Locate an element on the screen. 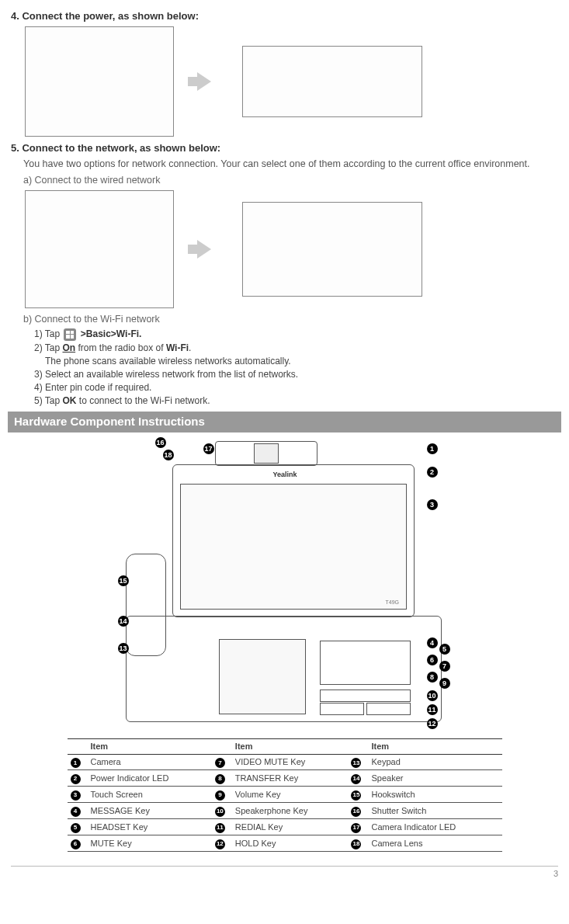  wifi-step-4: 4) Enter pin code if required. is located at coordinates (297, 387).